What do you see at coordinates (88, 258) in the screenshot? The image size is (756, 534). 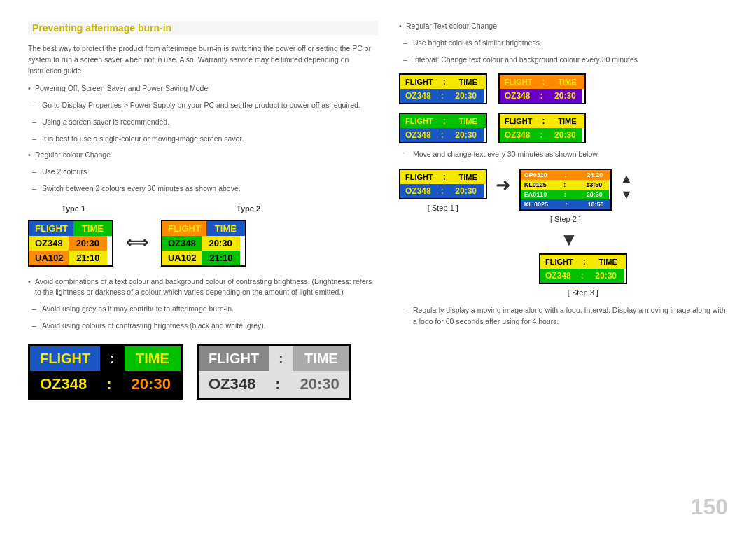 I see `t1-2110: 21:10` at bounding box center [88, 258].